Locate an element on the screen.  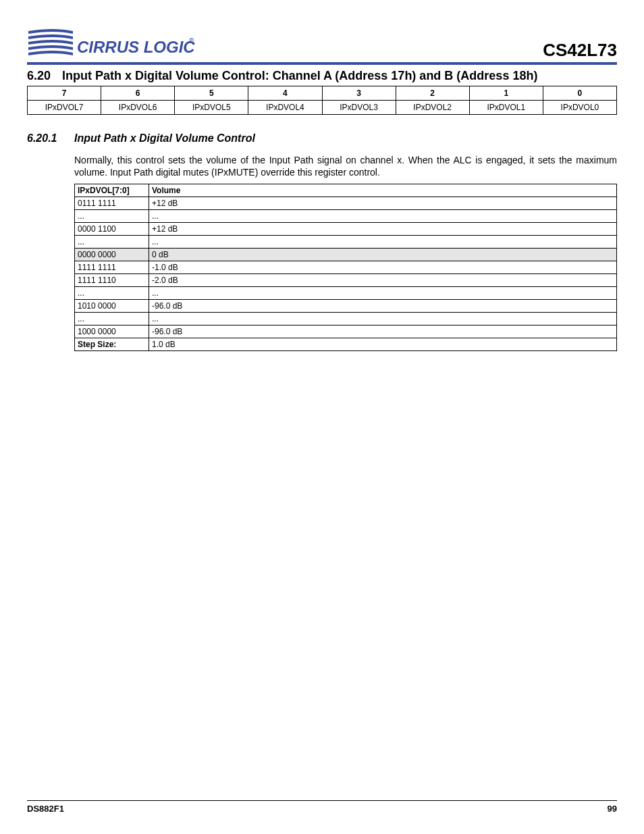
bit-header: 5 is located at coordinates (212, 93).